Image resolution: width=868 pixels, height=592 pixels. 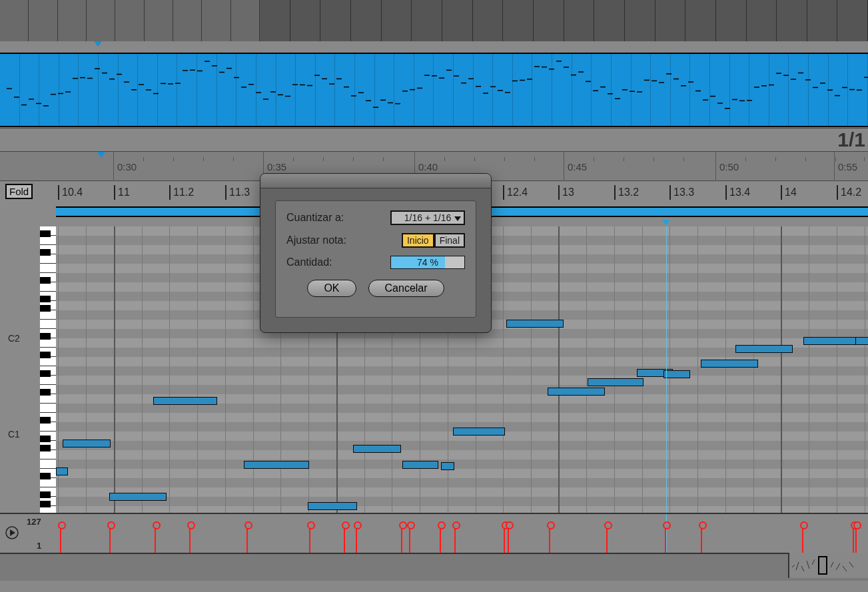 I want to click on play-icon, so click(x=12, y=533).